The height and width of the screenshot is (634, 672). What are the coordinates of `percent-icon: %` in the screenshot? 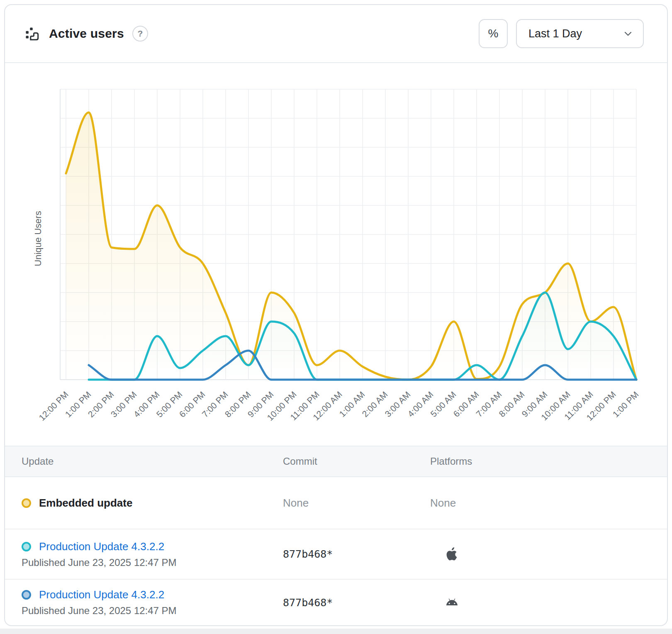 It's located at (494, 34).